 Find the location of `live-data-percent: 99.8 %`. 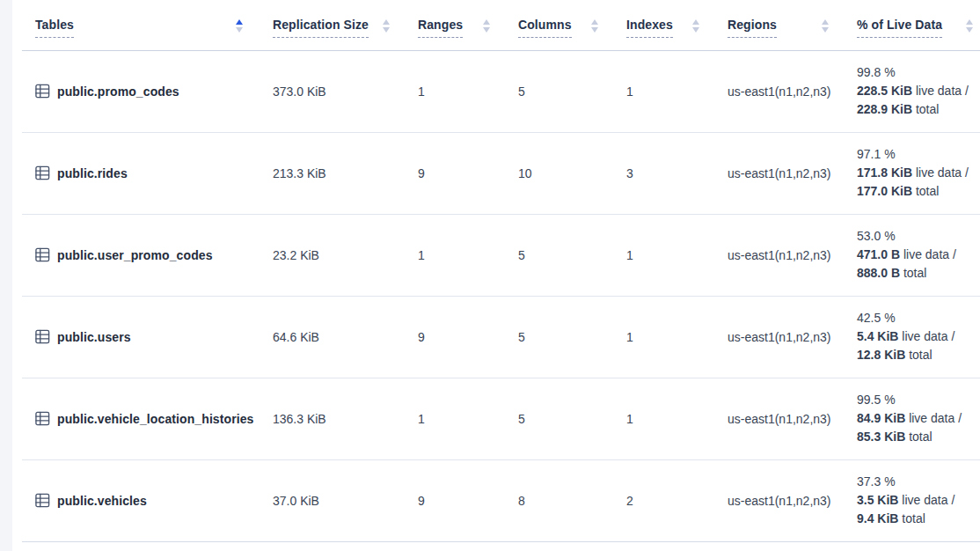

live-data-percent: 99.8 % is located at coordinates (915, 72).